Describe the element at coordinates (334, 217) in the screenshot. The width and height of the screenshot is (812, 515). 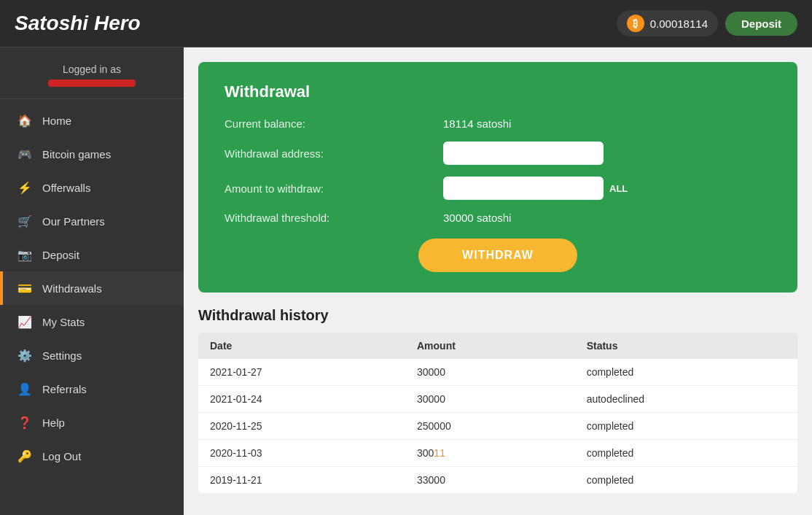
I see `threshold-label: Withdrawal threshold:` at that location.